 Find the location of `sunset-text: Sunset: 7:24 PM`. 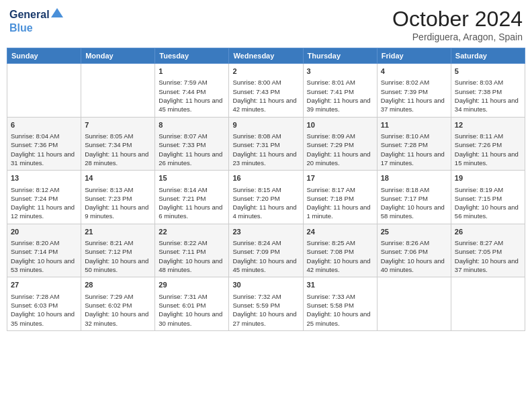

sunset-text: Sunset: 7:24 PM is located at coordinates (34, 199).